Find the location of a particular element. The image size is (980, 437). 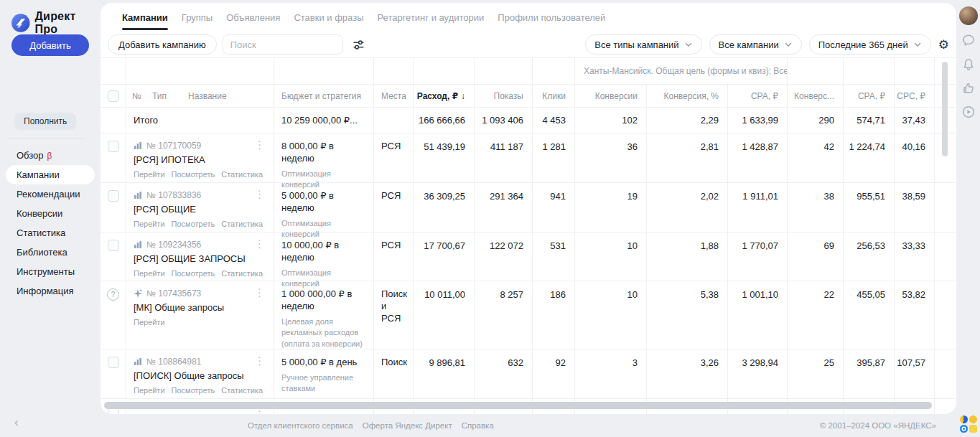

campaign-filter: Все кампании is located at coordinates (755, 44).